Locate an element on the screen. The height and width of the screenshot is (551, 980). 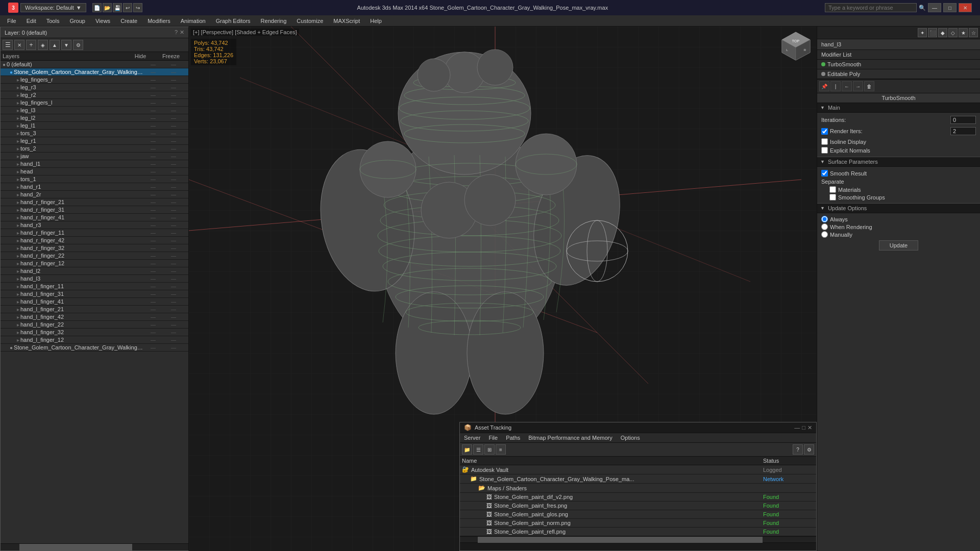
layer-item-hand_r3: ▸ hand_r3 — — is located at coordinates (94, 226).